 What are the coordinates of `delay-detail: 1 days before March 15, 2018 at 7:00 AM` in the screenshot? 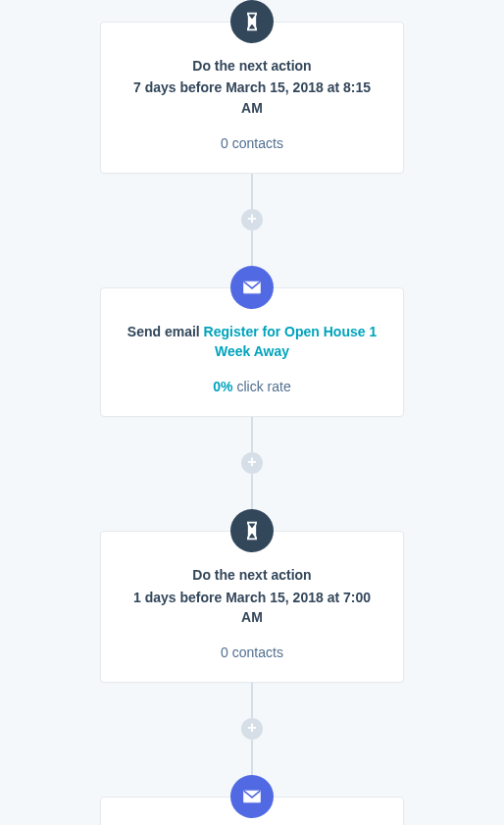 It's located at (252, 608).